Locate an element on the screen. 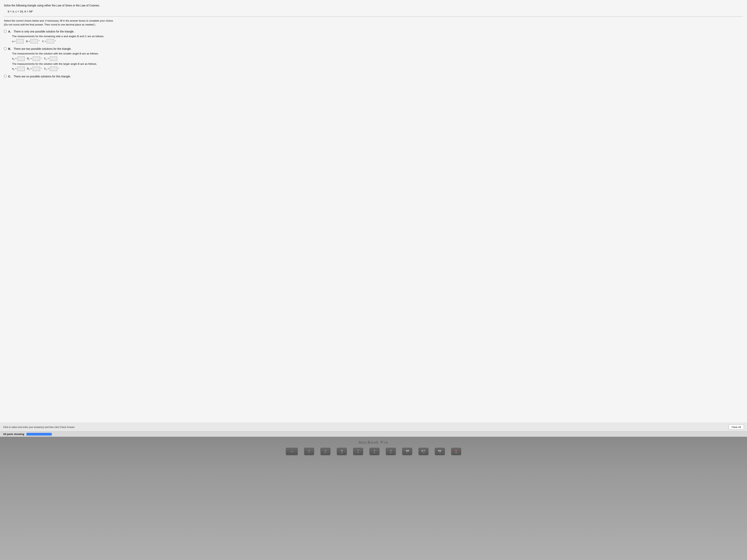 Image resolution: width=747 pixels, height=560 pixels. a2-label: a2 ≈ is located at coordinates (14, 69).